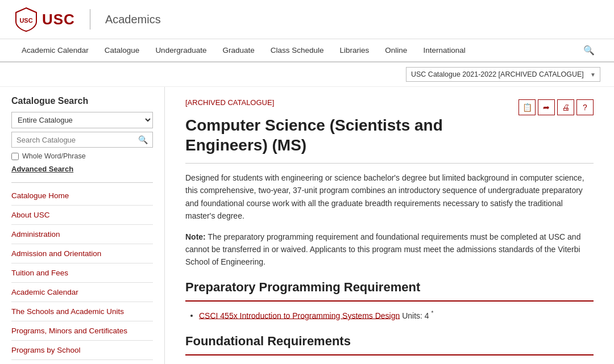 The image size is (614, 364). I want to click on sidebar-item-tuition: Tuition and Fees, so click(82, 273).